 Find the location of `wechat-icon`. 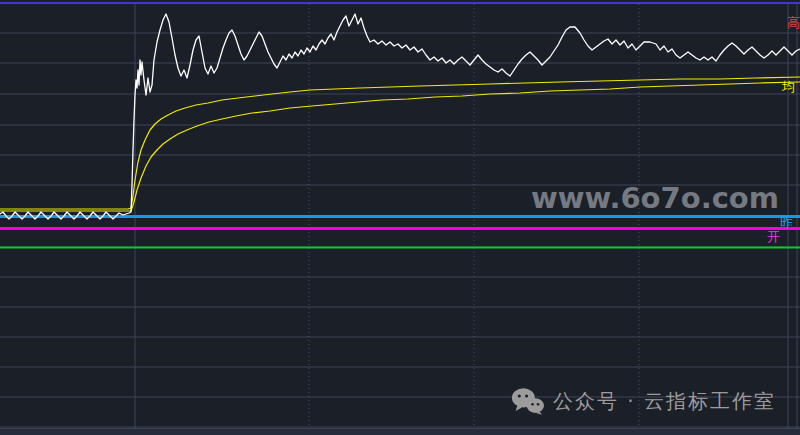

wechat-icon is located at coordinates (528, 401).